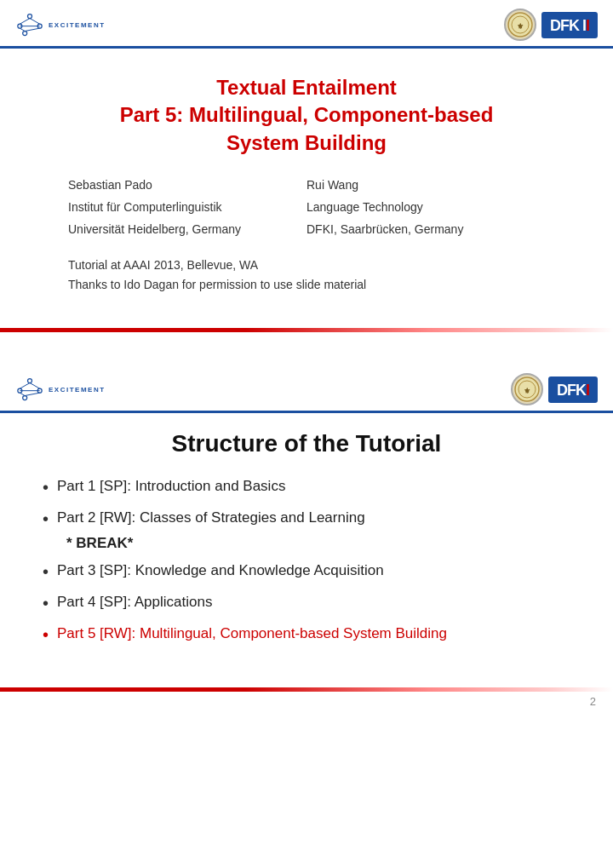  What do you see at coordinates (60, 389) in the screenshot?
I see `excitement-logo-2: EXCITEMENT` at bounding box center [60, 389].